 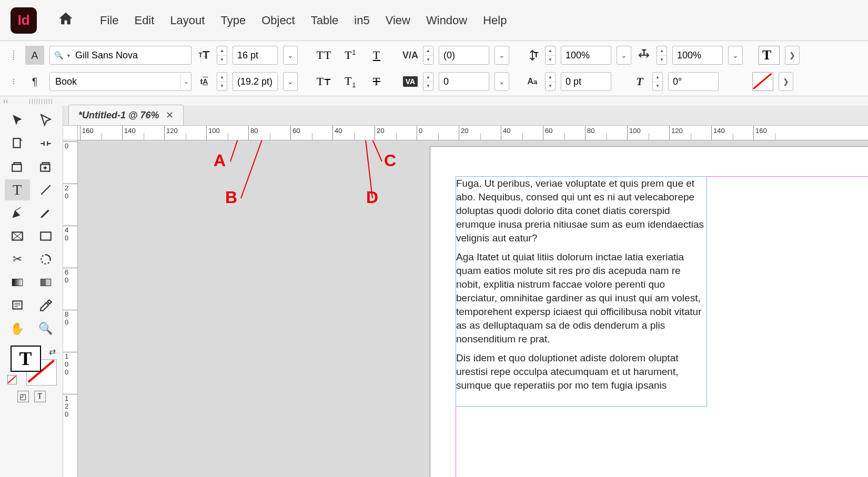 What do you see at coordinates (624, 55) in the screenshot?
I see `vscale-dropdown: ⌄` at bounding box center [624, 55].